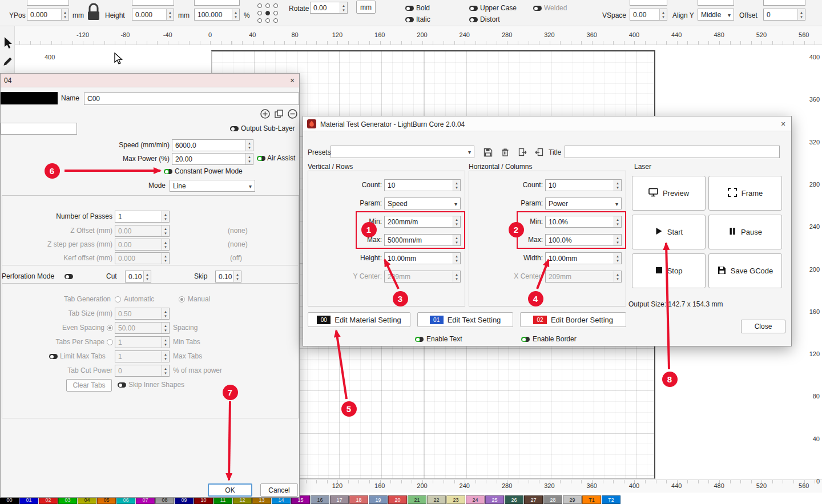  I want to click on constant-power-mode-toggle, so click(168, 171).